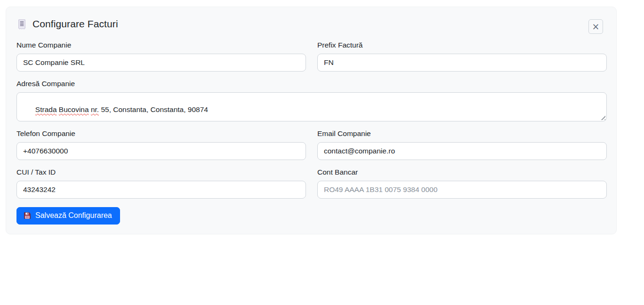 The image size is (644, 305). Describe the element at coordinates (161, 134) in the screenshot. I see `company-phone-label: Telefon Companie` at that location.